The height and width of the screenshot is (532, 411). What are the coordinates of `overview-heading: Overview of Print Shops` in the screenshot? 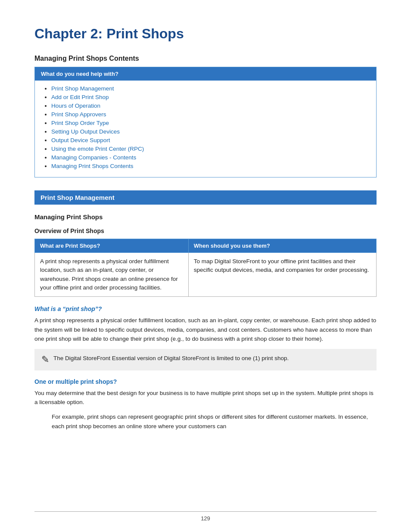 It's located at (206, 231).